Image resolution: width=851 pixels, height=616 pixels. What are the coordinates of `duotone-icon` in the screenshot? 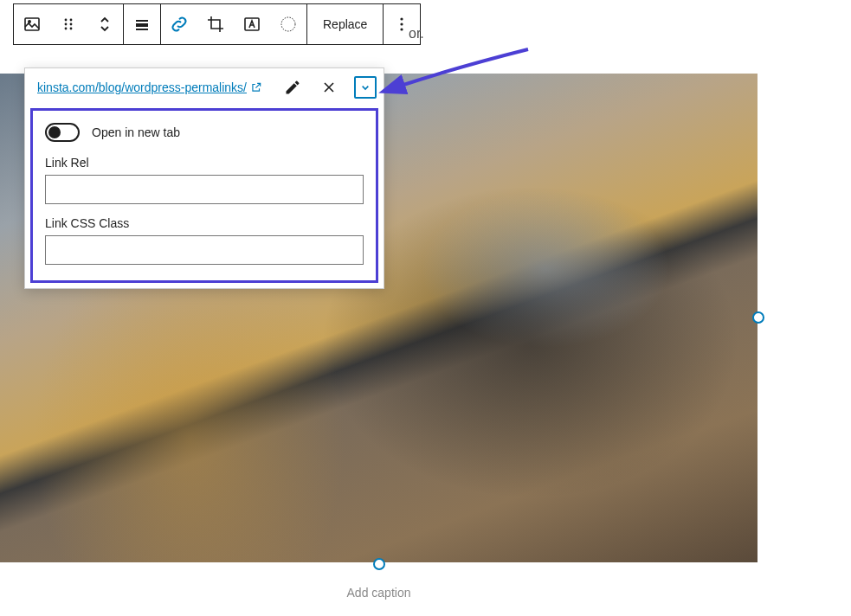 It's located at (288, 24).